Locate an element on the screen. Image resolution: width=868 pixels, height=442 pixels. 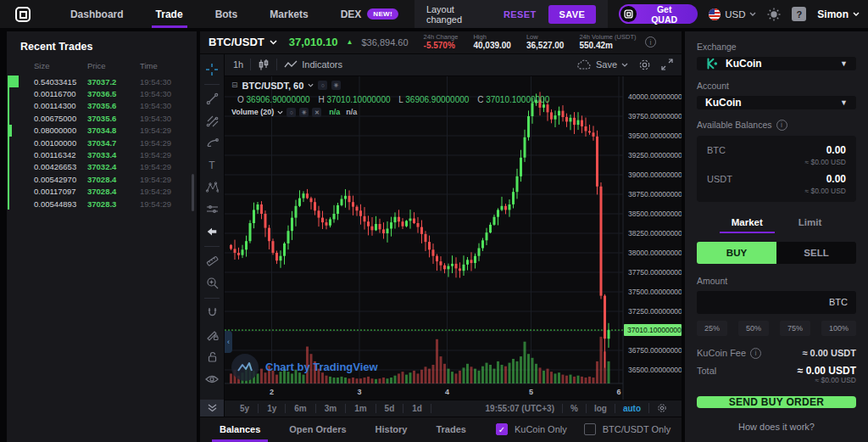
buy-button: BUY is located at coordinates (737, 253).